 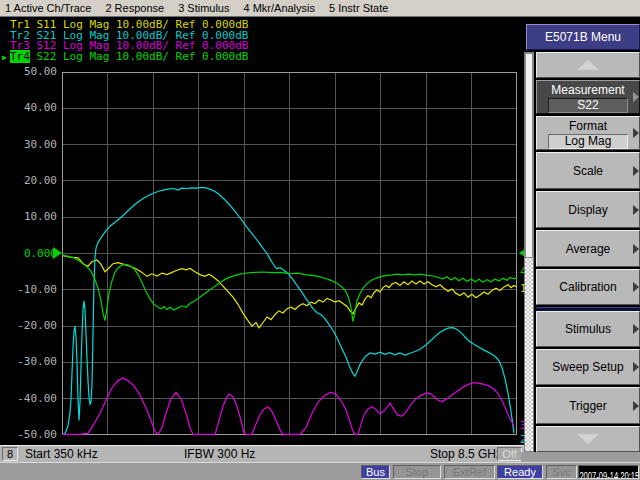 What do you see at coordinates (28, 290) in the screenshot?
I see `y-axis-label: -10.00` at bounding box center [28, 290].